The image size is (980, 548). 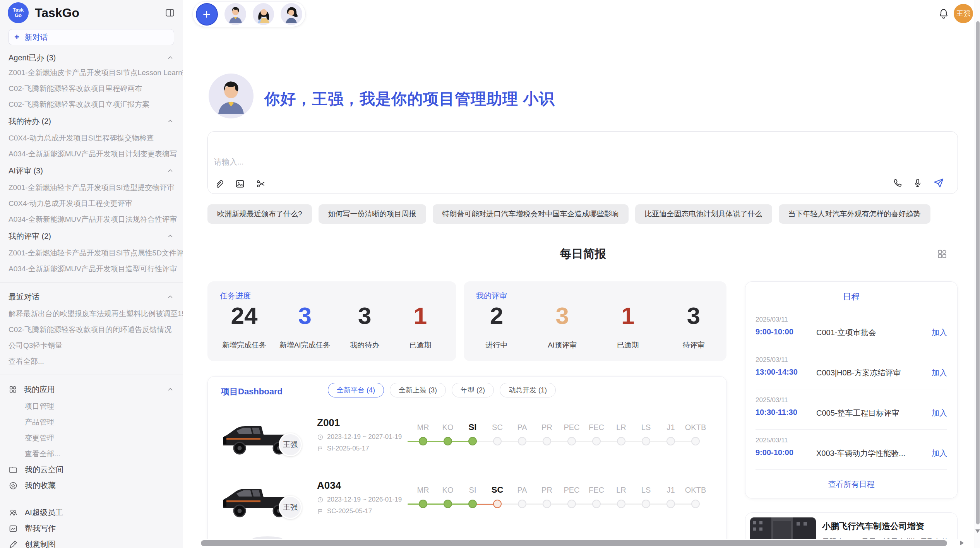 I want to click on briefing-layout-icon, so click(x=942, y=254).